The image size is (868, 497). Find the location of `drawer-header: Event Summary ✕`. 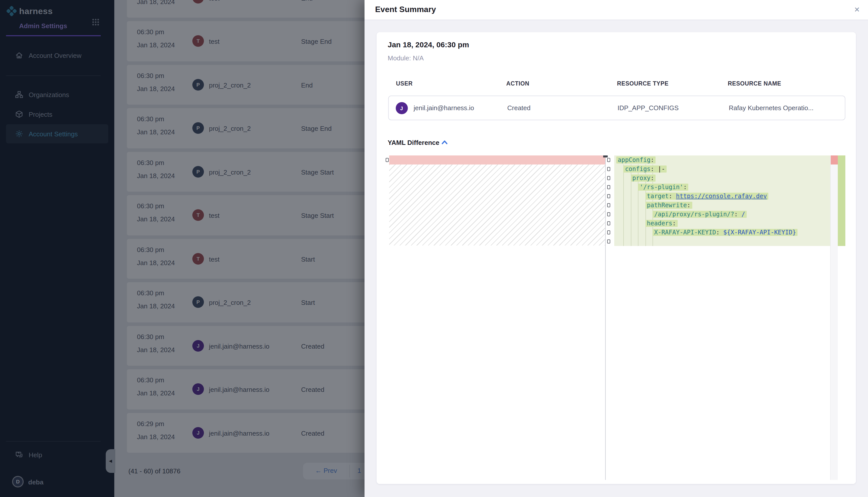

drawer-header: Event Summary ✕ is located at coordinates (616, 10).